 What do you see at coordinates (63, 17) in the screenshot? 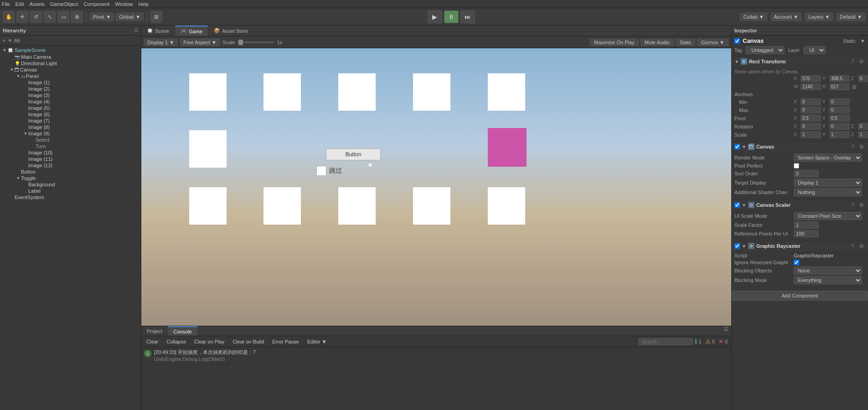
I see `rect-tool: ▭` at bounding box center [63, 17].